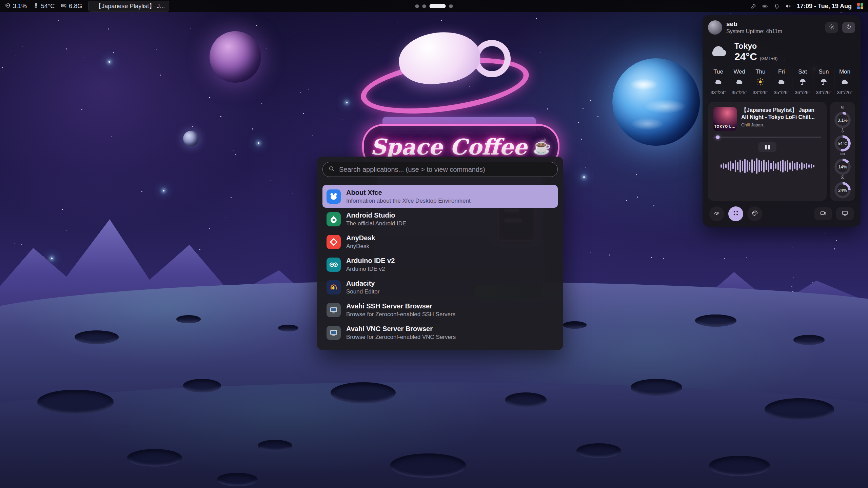  What do you see at coordinates (824, 6) in the screenshot?
I see `clock: 17:09 - Tue, 19 Aug` at bounding box center [824, 6].